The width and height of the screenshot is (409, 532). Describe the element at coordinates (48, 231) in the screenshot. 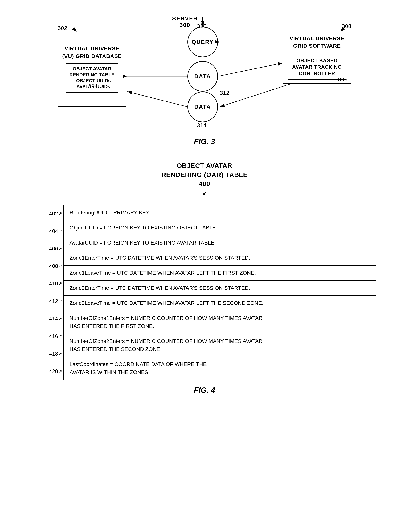

I see `row-ref-404: 404↗` at that location.